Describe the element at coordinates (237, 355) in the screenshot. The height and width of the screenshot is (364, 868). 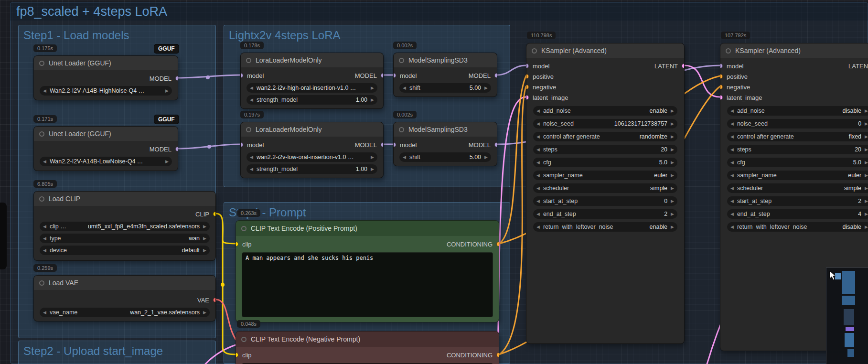
I see `clip-input-slot` at that location.